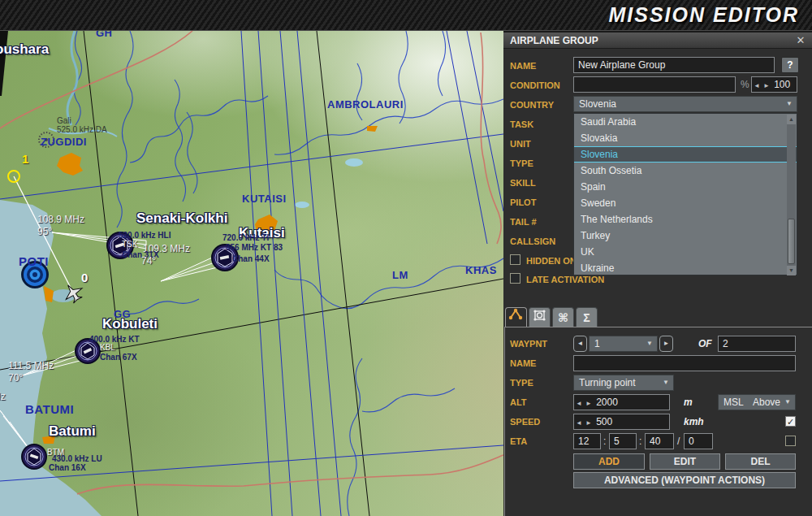  What do you see at coordinates (551, 261) in the screenshot?
I see `hidden-on-map-label: HIDDEN ON` at bounding box center [551, 261].